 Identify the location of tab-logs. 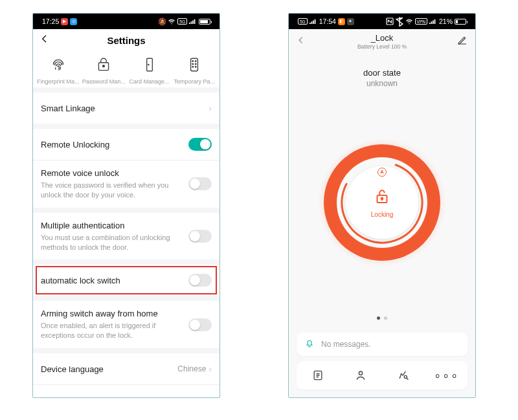
(318, 375).